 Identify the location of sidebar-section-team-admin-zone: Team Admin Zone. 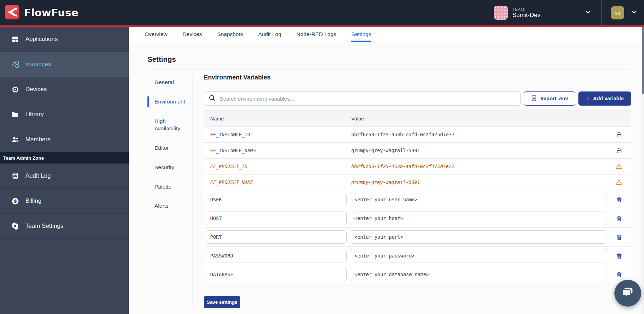
(64, 158).